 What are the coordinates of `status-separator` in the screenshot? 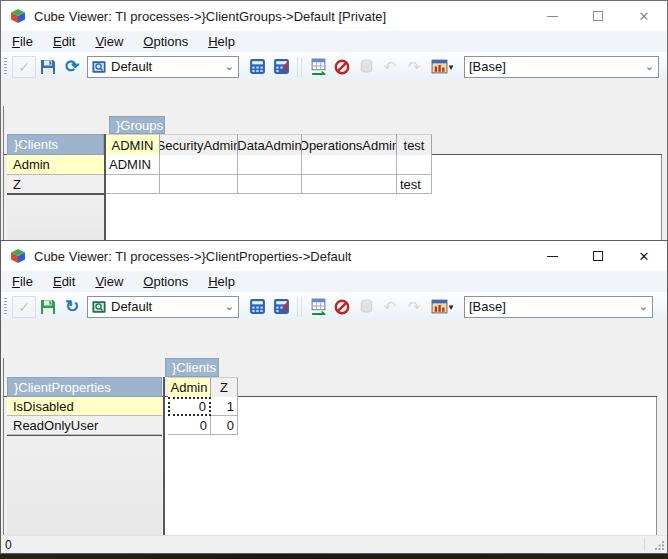 It's located at (644, 544).